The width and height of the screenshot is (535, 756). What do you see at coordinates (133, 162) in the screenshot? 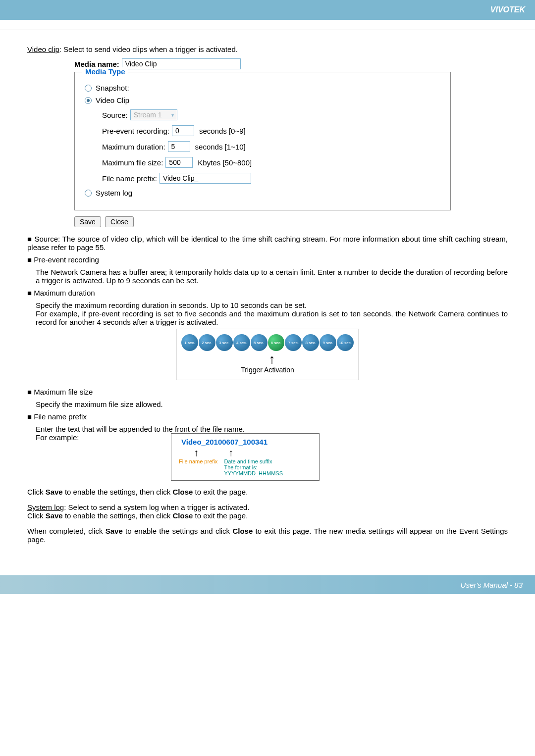
I see `max-filesize-label: Maximum file size:` at bounding box center [133, 162].